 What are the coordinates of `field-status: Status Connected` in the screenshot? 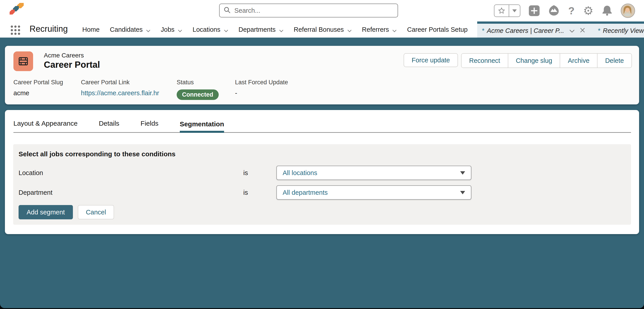 It's located at (198, 90).